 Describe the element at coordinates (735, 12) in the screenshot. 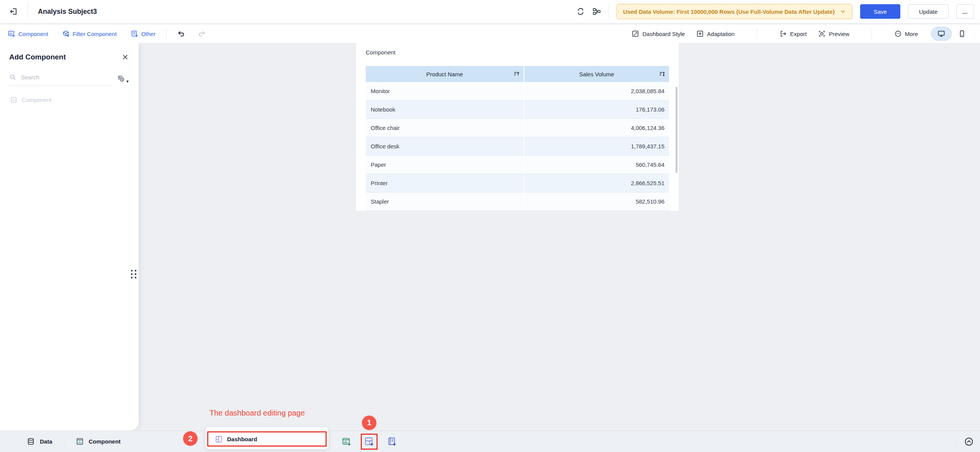

I see `data-volume-warning: Used Data Volume: First 10000,000 Rows (…` at that location.